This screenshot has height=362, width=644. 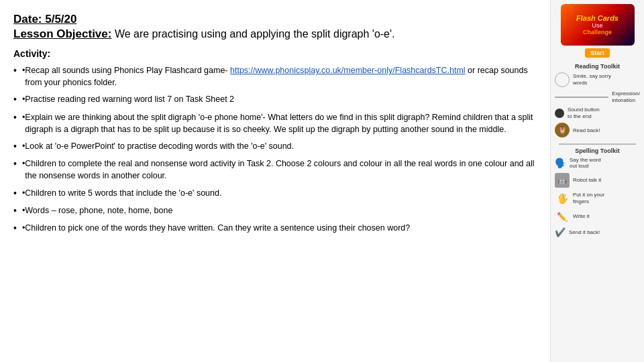 What do you see at coordinates (585, 164) in the screenshot?
I see `sidebar-label-say: Say the wordout loud` at bounding box center [585, 164].